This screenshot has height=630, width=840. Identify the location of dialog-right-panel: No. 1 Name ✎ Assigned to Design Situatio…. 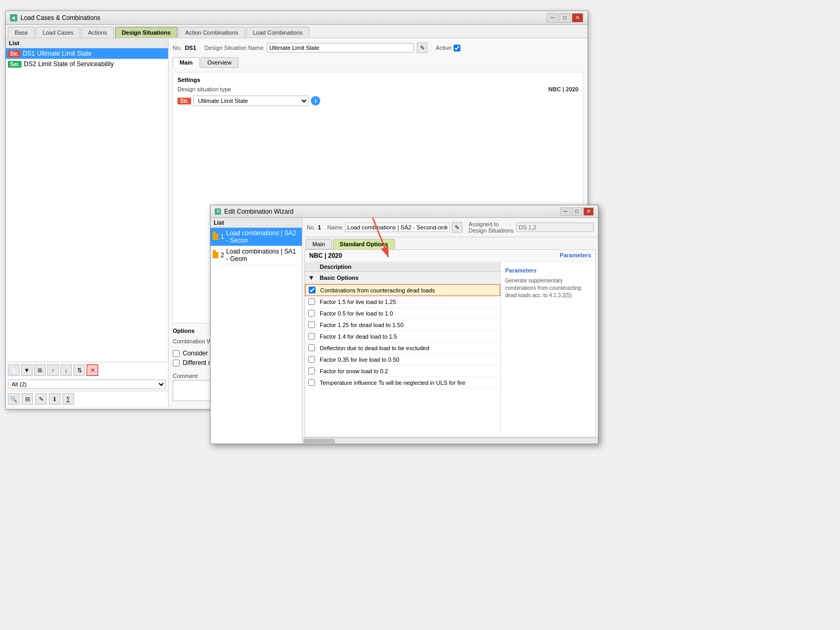
(450, 331).